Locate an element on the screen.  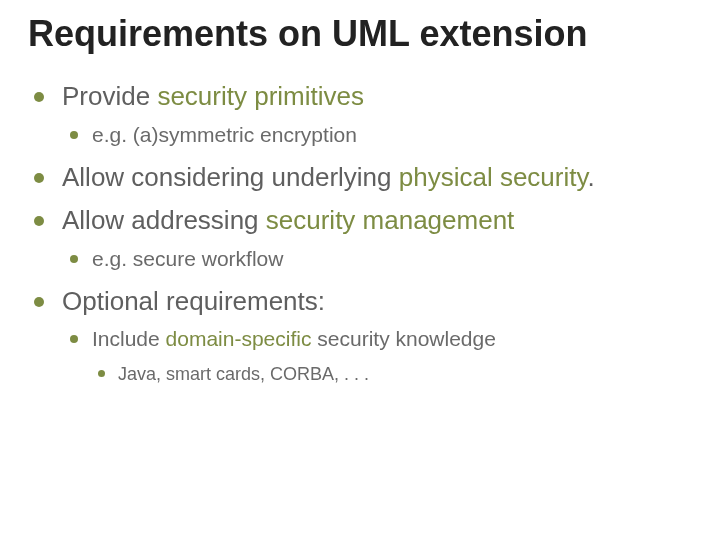
bullet-text: Optional requirements: is located at coordinates (194, 301).